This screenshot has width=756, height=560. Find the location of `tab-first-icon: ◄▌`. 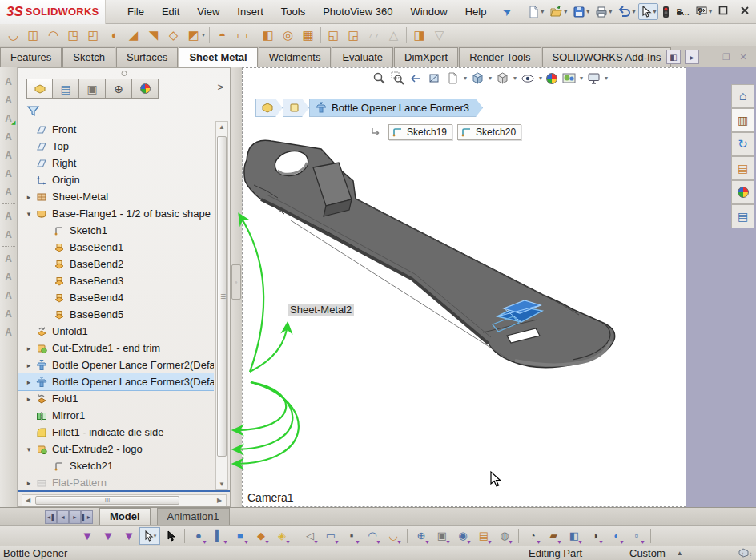

tab-first-icon: ◄▌ is located at coordinates (51, 518).